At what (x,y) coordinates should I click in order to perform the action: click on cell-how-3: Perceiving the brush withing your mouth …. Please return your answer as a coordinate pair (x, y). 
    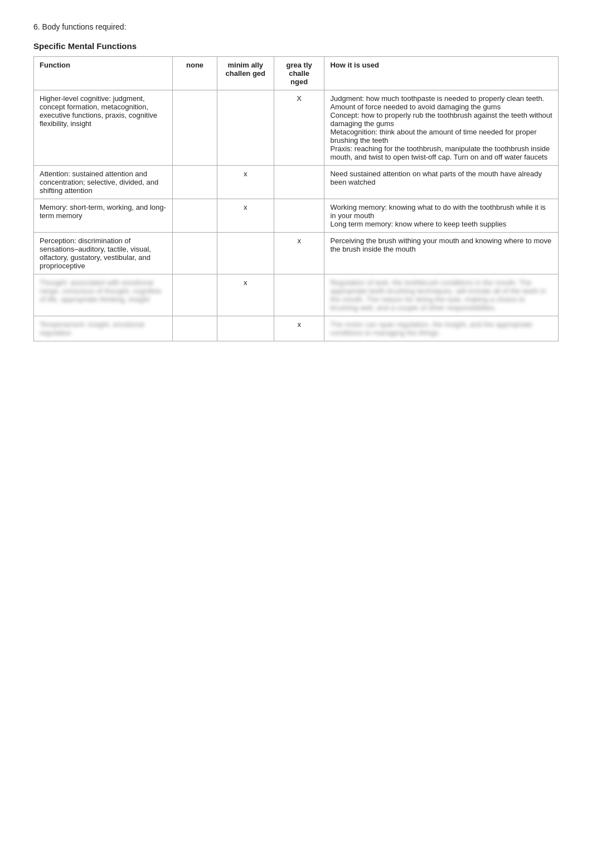
    Looking at the image, I should click on (441, 253).